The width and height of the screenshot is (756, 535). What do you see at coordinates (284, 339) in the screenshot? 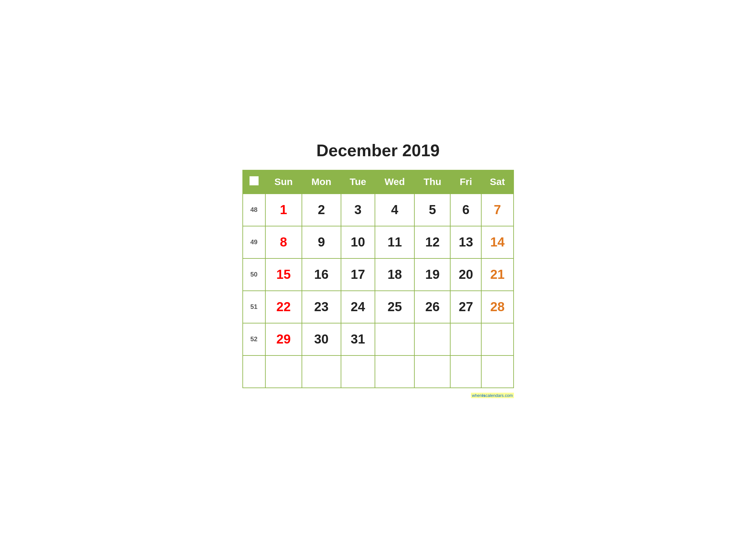
I see `day-cell: 29` at bounding box center [284, 339].